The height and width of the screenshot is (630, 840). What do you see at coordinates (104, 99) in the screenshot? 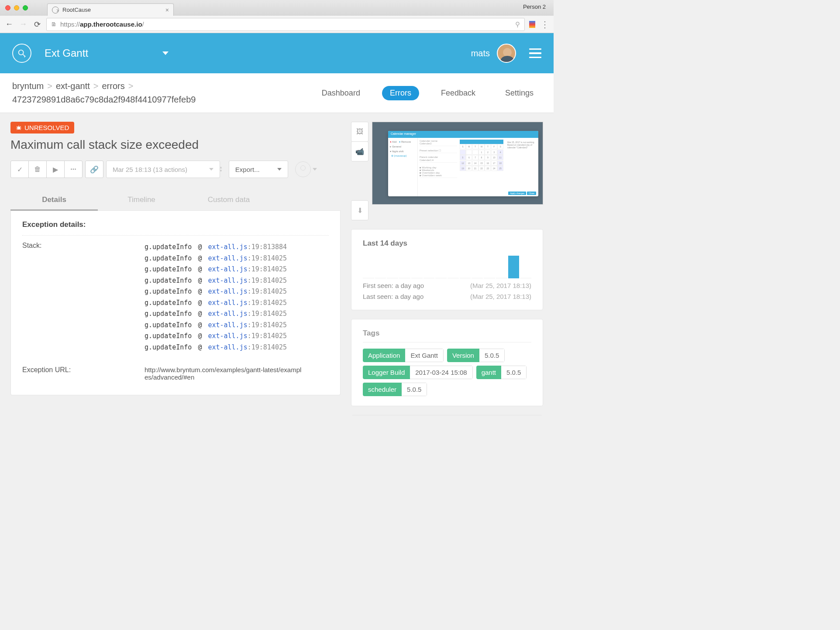
I see `crumb: 4723729891d8a6c79c8da2f948f4410977fefeb9` at bounding box center [104, 99].